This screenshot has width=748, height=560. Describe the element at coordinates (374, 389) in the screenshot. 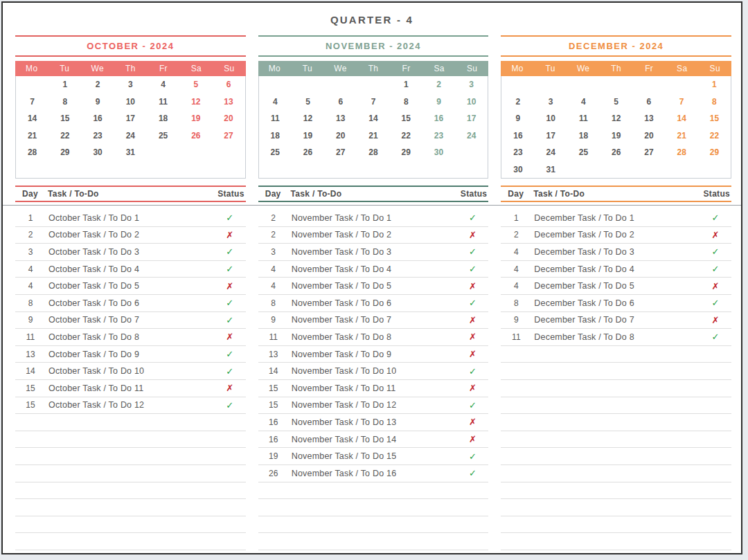

I see `task-row: 15November Task / To Do 11✗` at that location.